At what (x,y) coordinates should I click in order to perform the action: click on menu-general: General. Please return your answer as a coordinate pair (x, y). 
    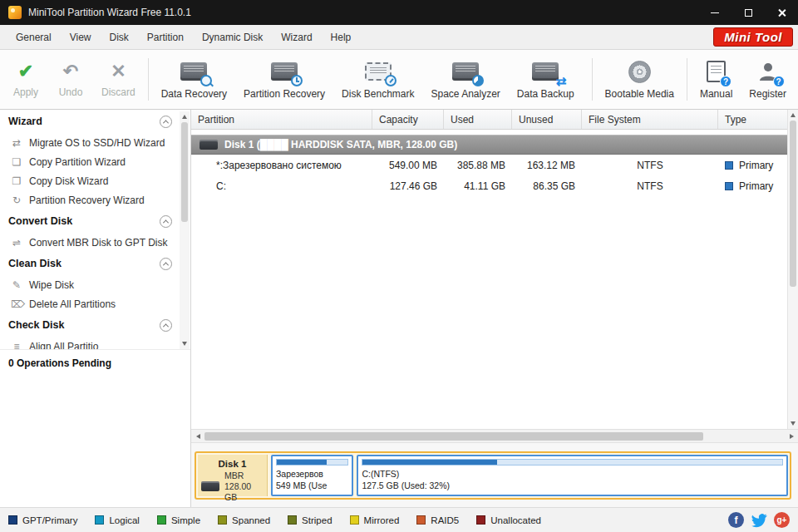
    Looking at the image, I should click on (33, 37).